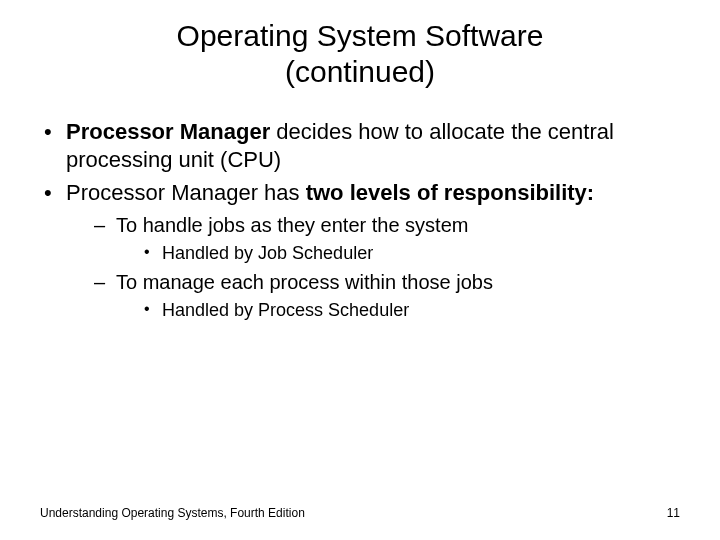  I want to click on bullet-2-sub-2-text: To manage each process within those jobs, so click(304, 282).